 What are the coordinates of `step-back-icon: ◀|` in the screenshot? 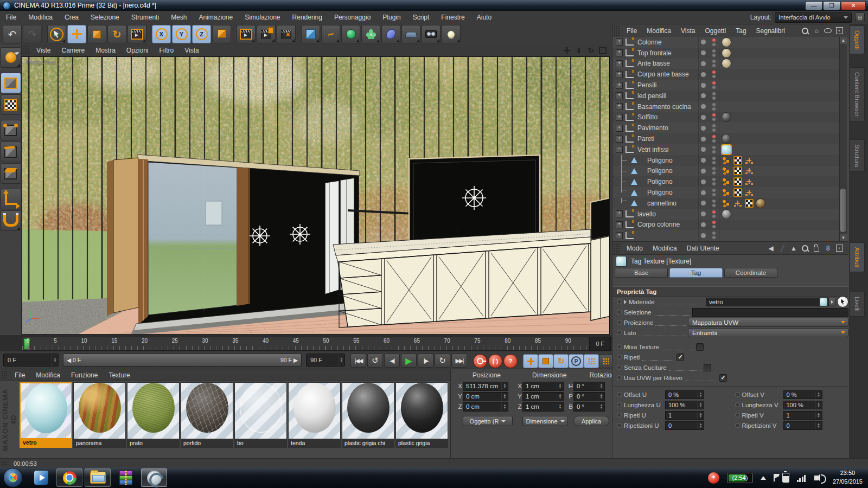 It's located at (392, 361).